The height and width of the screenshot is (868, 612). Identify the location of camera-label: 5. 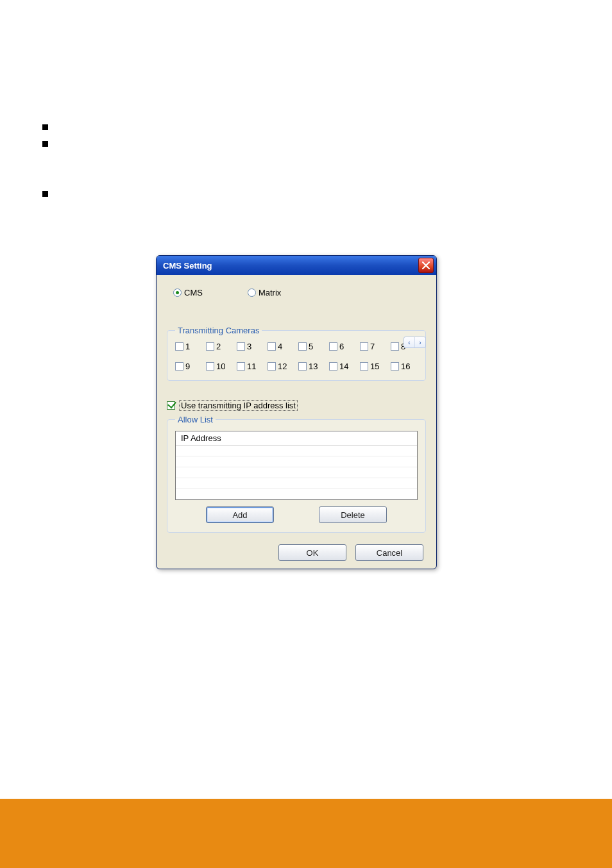
(310, 346).